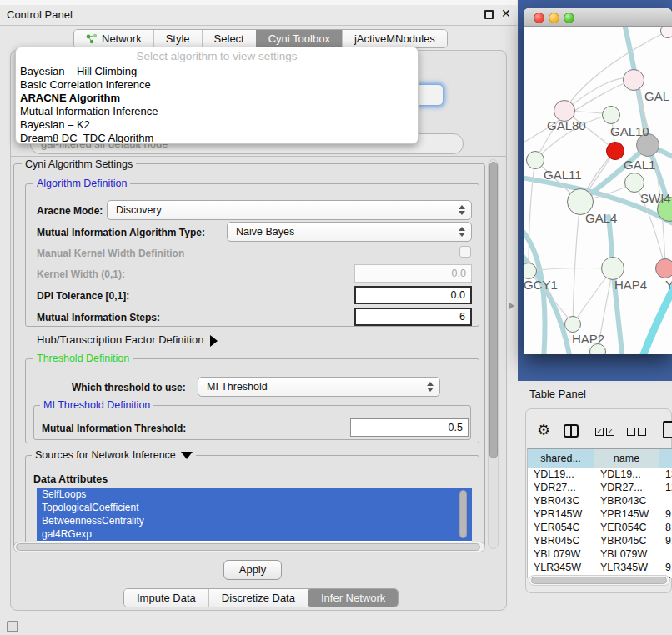  Describe the element at coordinates (254, 508) in the screenshot. I see `list-item: TopologicalCoefficient` at that location.